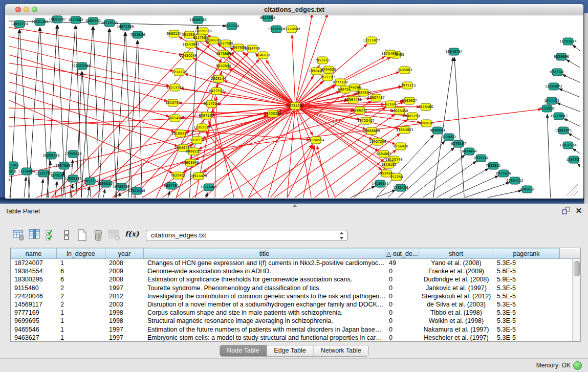  Describe the element at coordinates (372, 131) in the screenshot. I see `graph-node-selected: 10688609` at that location.